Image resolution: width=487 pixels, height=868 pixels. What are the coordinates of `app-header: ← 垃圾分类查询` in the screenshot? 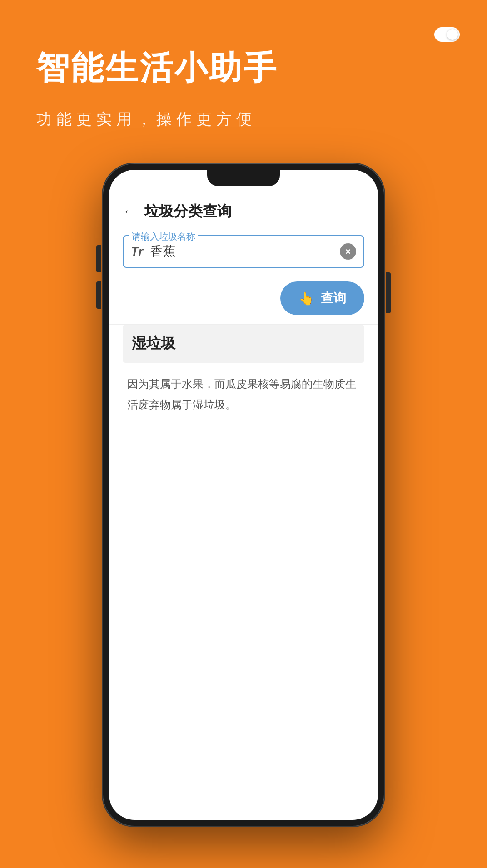 It's located at (244, 212).